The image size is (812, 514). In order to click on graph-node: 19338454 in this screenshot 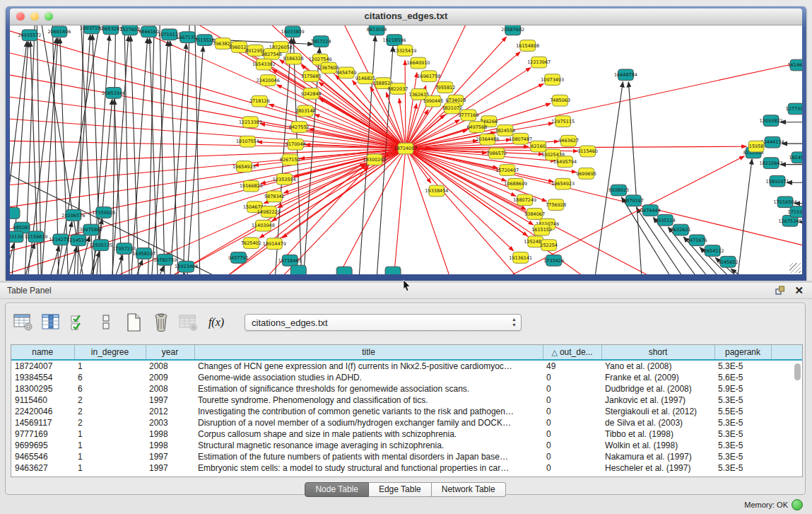, I will do `click(437, 191)`.